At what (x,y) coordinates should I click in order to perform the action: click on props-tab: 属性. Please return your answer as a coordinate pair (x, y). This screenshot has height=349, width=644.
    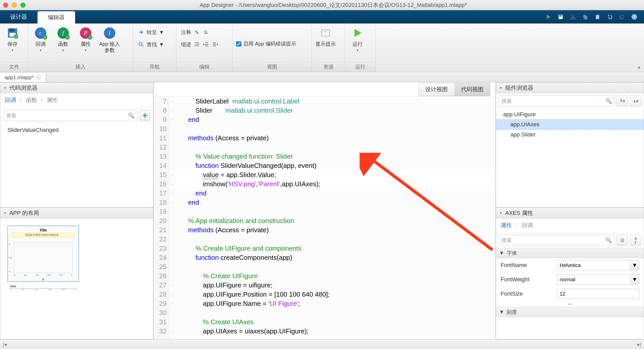
    Looking at the image, I should click on (506, 225).